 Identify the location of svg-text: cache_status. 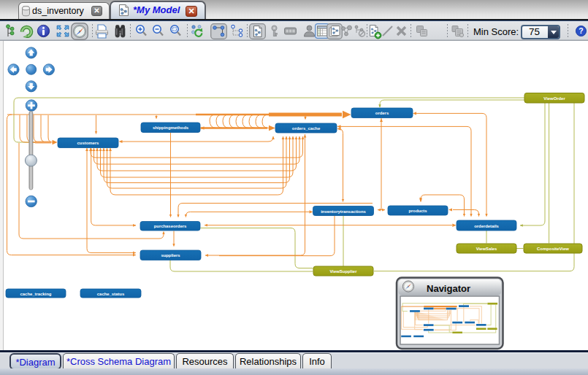
(111, 294).